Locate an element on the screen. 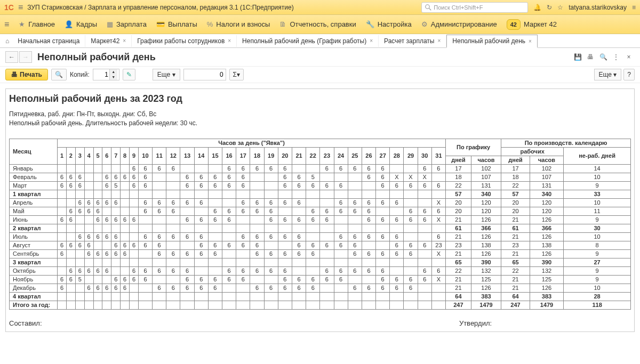 This screenshot has width=640, height=364. col-prod-days: дней is located at coordinates (516, 160).